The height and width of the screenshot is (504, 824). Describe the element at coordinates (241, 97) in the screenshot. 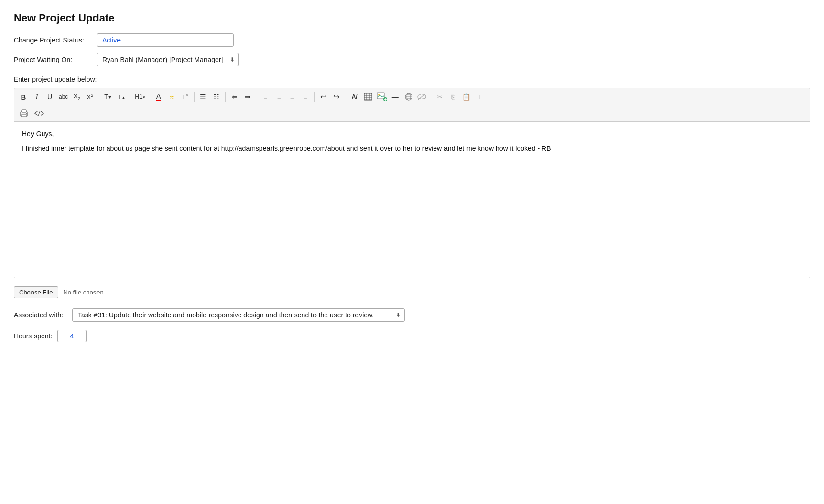

I see `indent-group: ⇐ ⇒` at that location.